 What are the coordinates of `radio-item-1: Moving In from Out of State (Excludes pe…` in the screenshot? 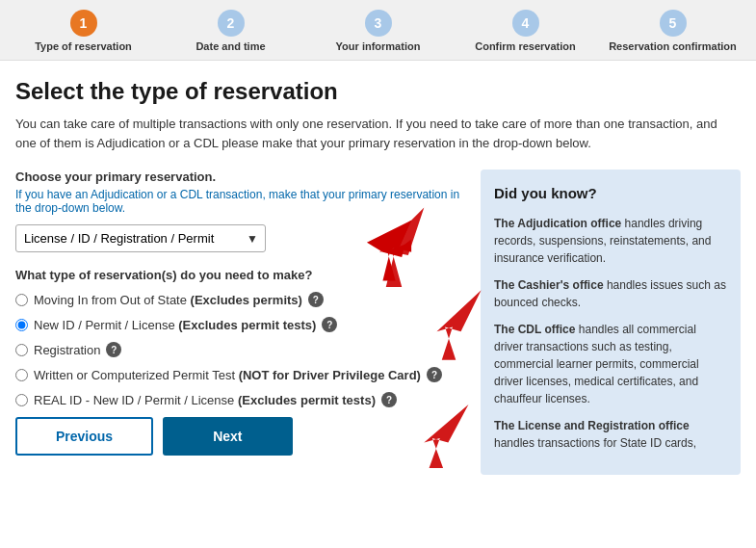 It's located at (241, 300).